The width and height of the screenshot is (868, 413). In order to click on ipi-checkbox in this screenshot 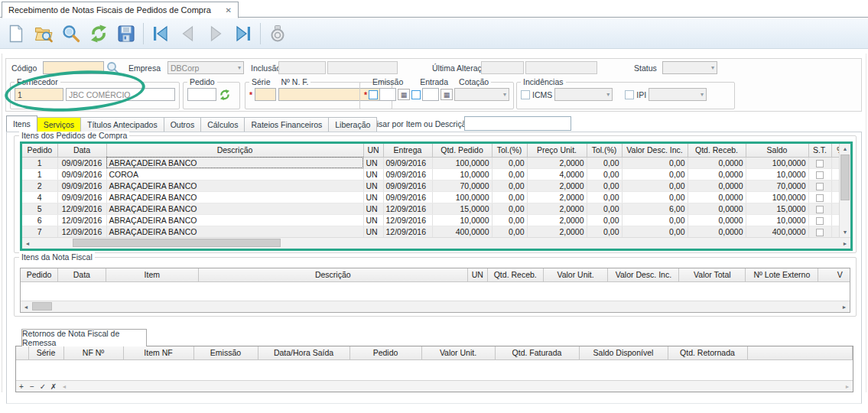, I will do `click(629, 95)`.